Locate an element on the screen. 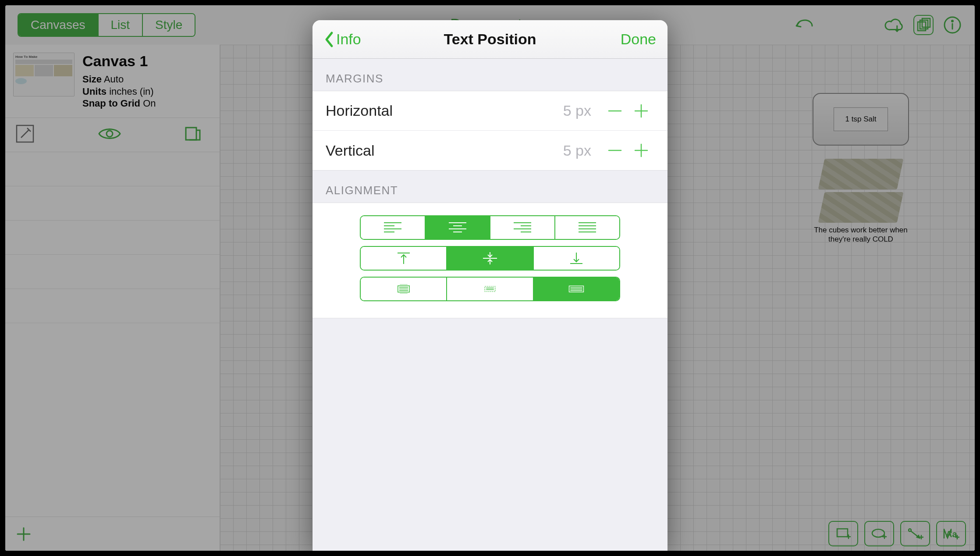 This screenshot has width=980, height=556. margin-vertical-increment is located at coordinates (641, 150).